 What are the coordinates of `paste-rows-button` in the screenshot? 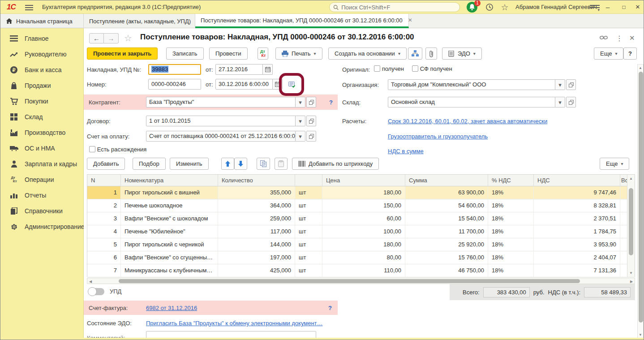 It's located at (281, 164).